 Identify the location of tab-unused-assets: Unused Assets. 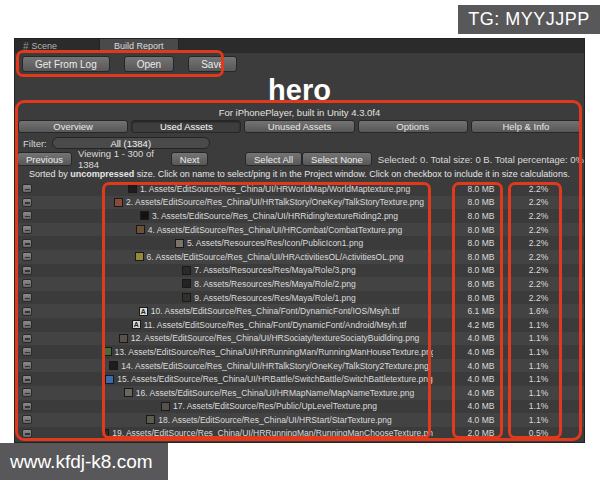
(299, 126).